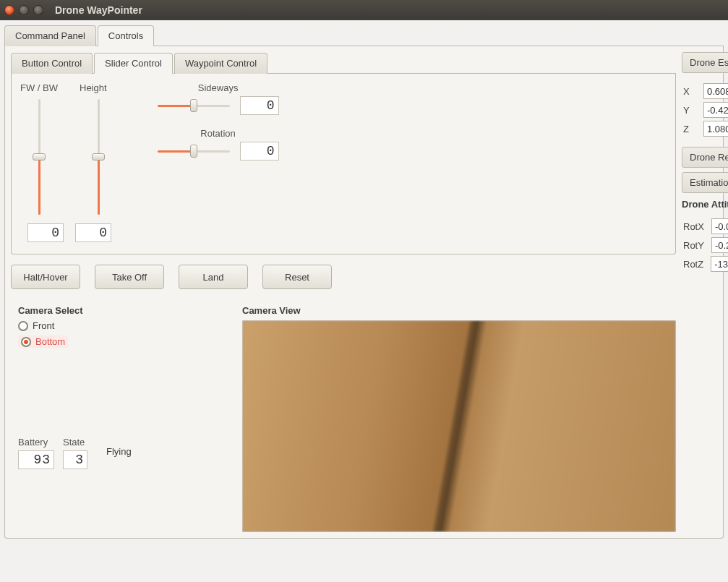 The height and width of the screenshot is (582, 728). What do you see at coordinates (343, 277) in the screenshot?
I see `action-button-row: Halt/Hover Take Off Land Reset` at bounding box center [343, 277].